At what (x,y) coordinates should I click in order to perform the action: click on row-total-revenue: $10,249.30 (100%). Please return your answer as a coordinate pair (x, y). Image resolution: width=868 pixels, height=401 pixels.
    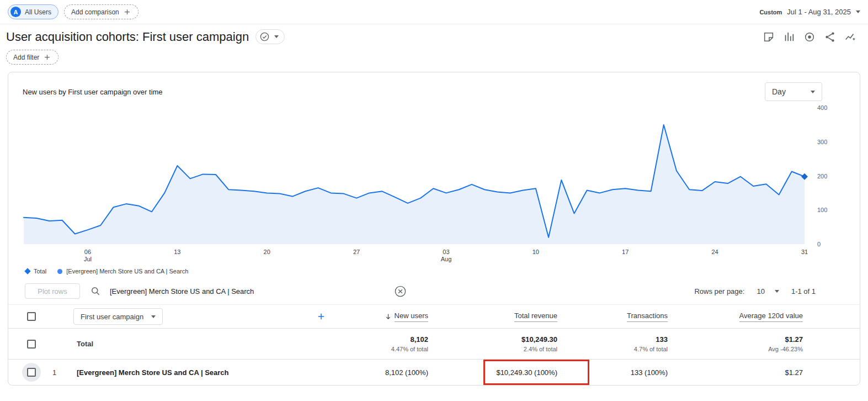
    Looking at the image, I should click on (526, 372).